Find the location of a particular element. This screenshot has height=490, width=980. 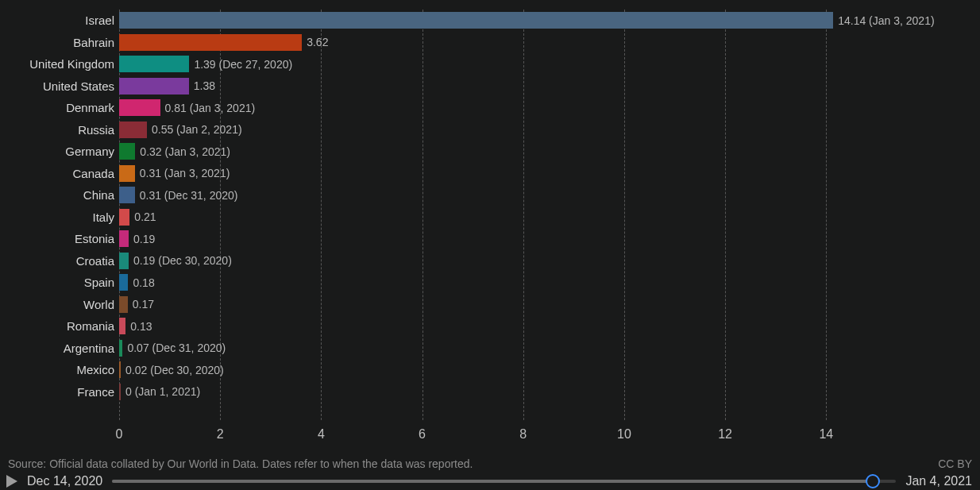

x-axis-tick: 2 is located at coordinates (221, 434).